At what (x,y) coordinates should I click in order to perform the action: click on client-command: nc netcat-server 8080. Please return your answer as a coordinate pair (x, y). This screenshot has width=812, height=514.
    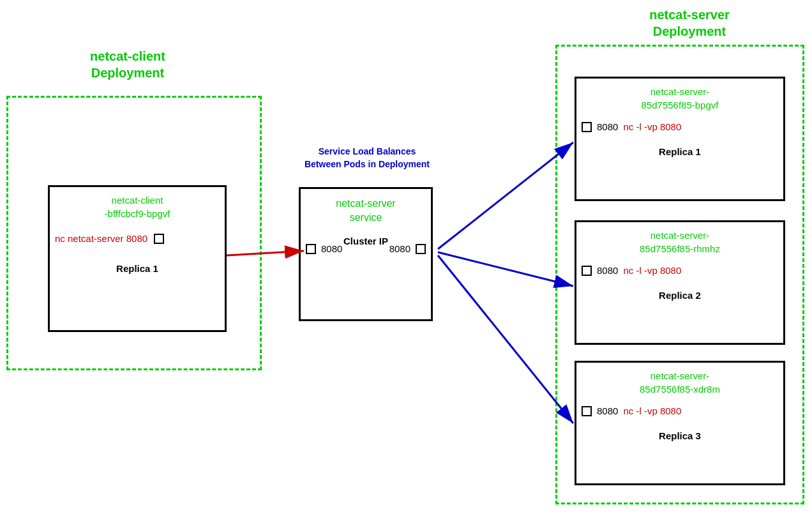
    Looking at the image, I should click on (101, 239).